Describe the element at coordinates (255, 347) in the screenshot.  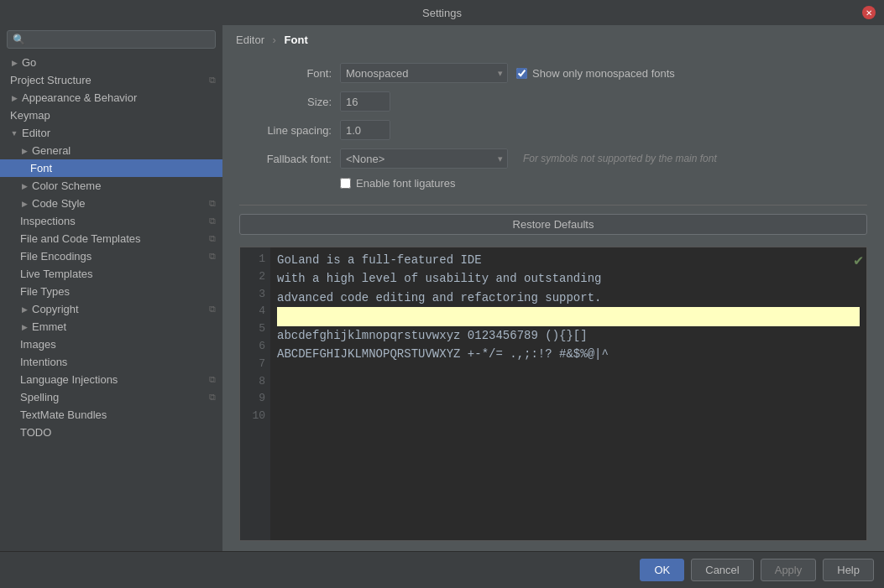
I see `gutter-line-6: 6` at that location.